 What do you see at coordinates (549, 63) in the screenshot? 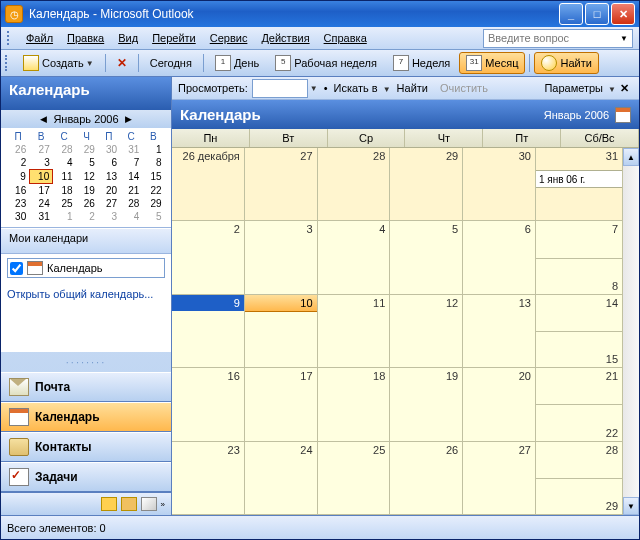
I see `find-icon` at bounding box center [549, 63].